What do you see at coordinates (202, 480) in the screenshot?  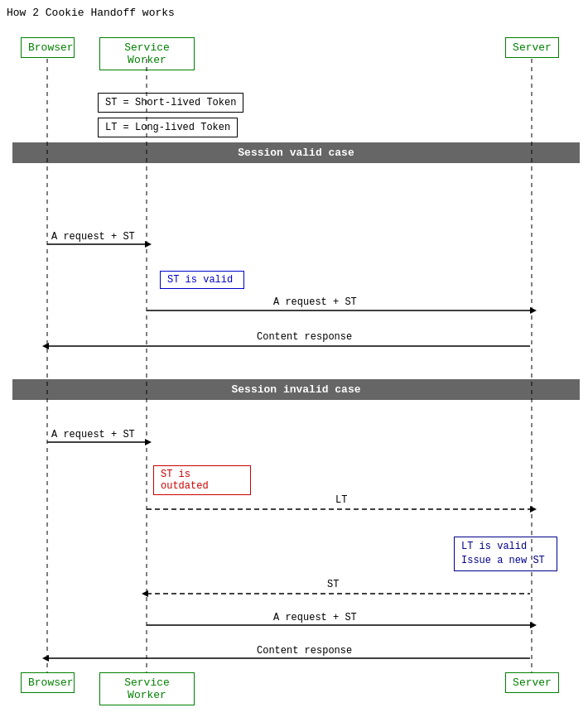 I see `status-st-outdated: ST is outdated` at bounding box center [202, 480].